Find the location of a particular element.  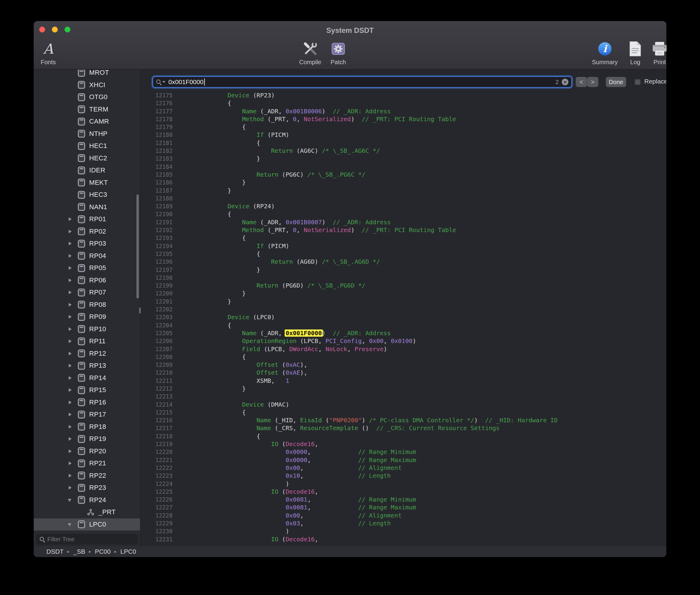

print-button: Print is located at coordinates (660, 53).